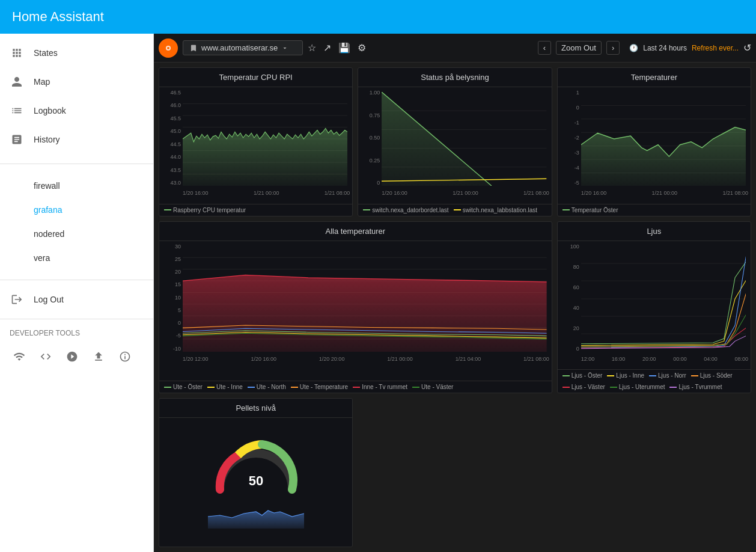 The width and height of the screenshot is (756, 552). What do you see at coordinates (46, 357) in the screenshot?
I see `code-icon` at bounding box center [46, 357].